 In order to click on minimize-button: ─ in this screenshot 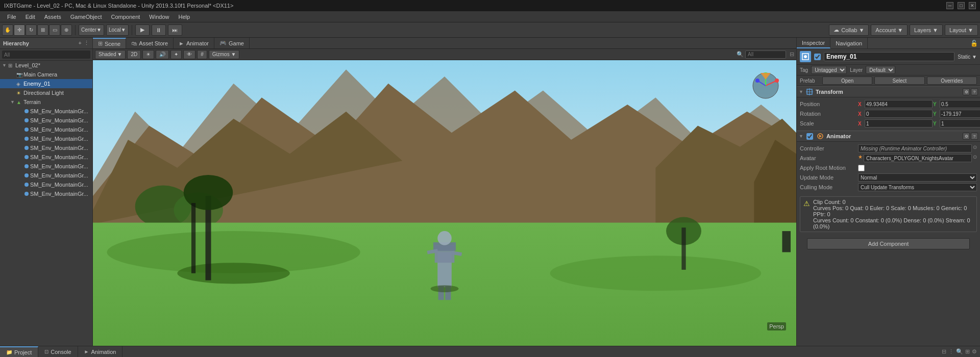, I will do `click(950, 6)`.